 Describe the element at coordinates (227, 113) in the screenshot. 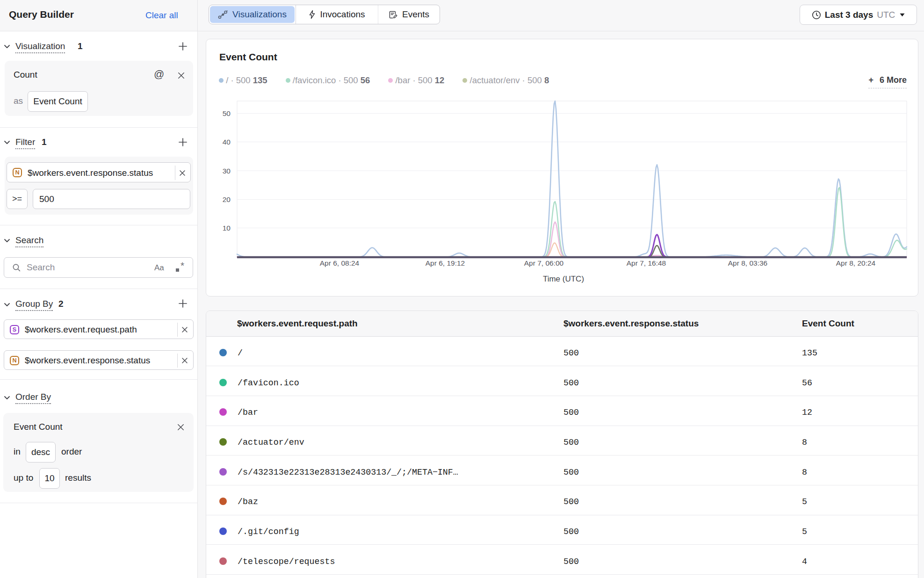

I see `svg-text: 50` at that location.